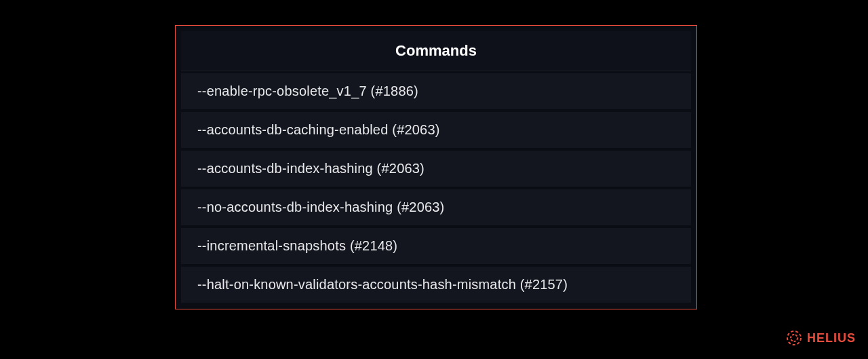 This screenshot has width=868, height=359. I want to click on table-header-title: Commands, so click(436, 50).